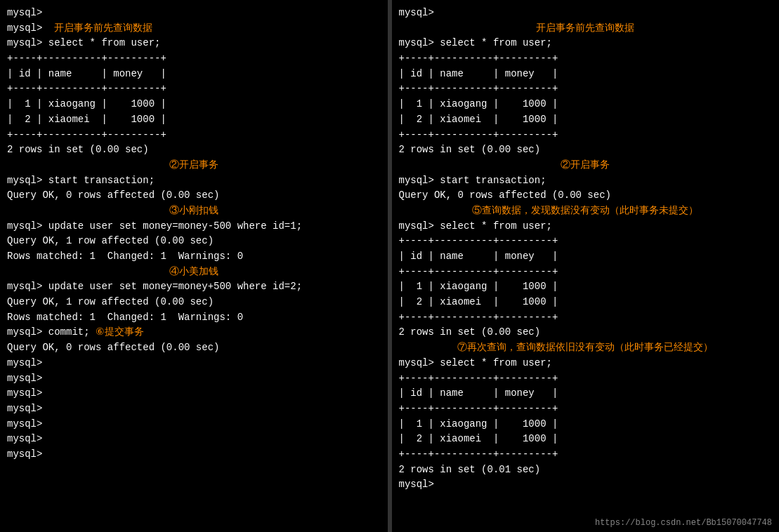 The width and height of the screenshot is (779, 532). Describe the element at coordinates (194, 29) in the screenshot. I see `terminal-line: mysql> 开启事务前先查询数据` at that location.